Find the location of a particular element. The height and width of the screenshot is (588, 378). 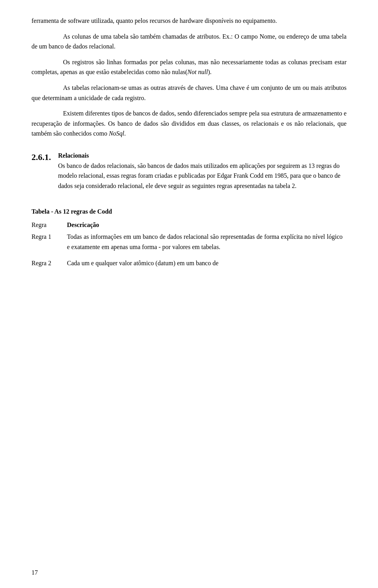

table-header-row: Regra Descricação is located at coordinates (189, 225).